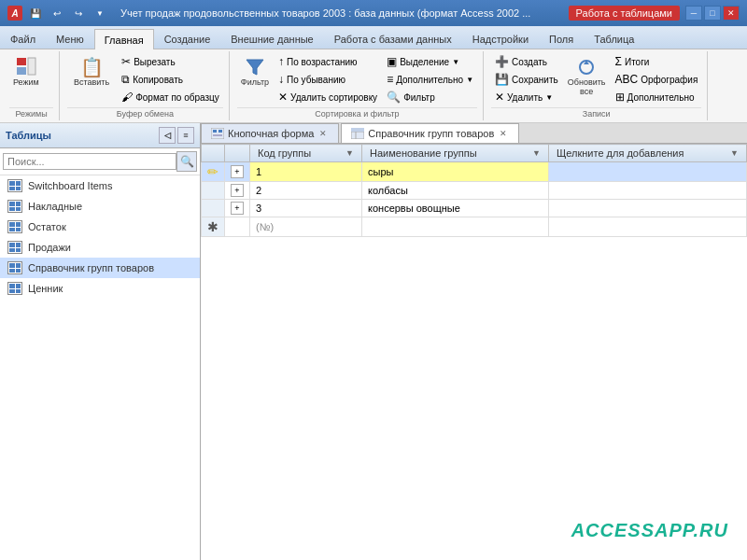 The height and width of the screenshot is (560, 747). I want to click on list-item-nakladnye: Накладные, so click(100, 206).